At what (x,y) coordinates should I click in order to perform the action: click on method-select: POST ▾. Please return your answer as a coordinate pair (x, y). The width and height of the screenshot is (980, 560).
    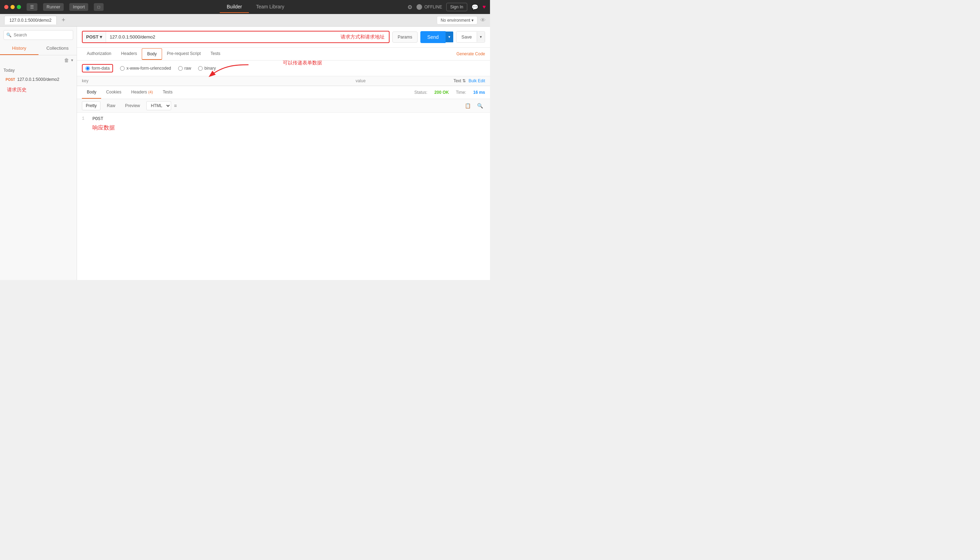
    Looking at the image, I should click on (95, 37).